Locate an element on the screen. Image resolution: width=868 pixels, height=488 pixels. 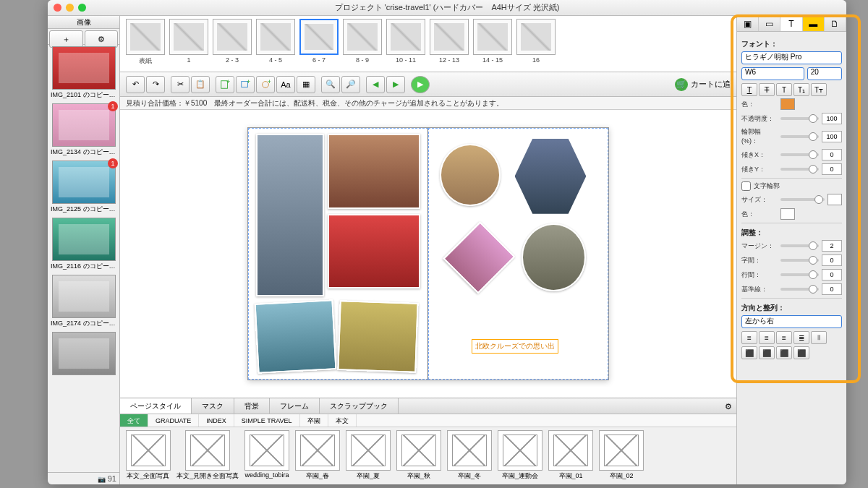
valign-top-button: ⬛ is located at coordinates (749, 353).